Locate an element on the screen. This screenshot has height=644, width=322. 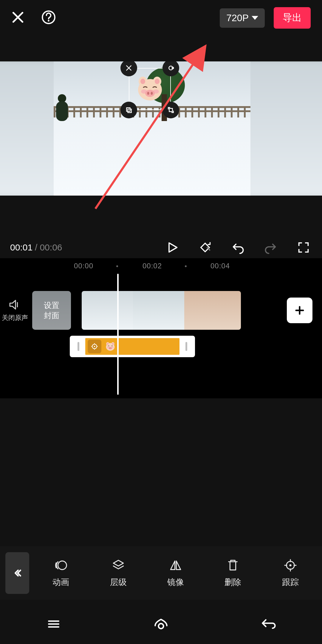
ruler-mark: 00:04 is located at coordinates (220, 266).